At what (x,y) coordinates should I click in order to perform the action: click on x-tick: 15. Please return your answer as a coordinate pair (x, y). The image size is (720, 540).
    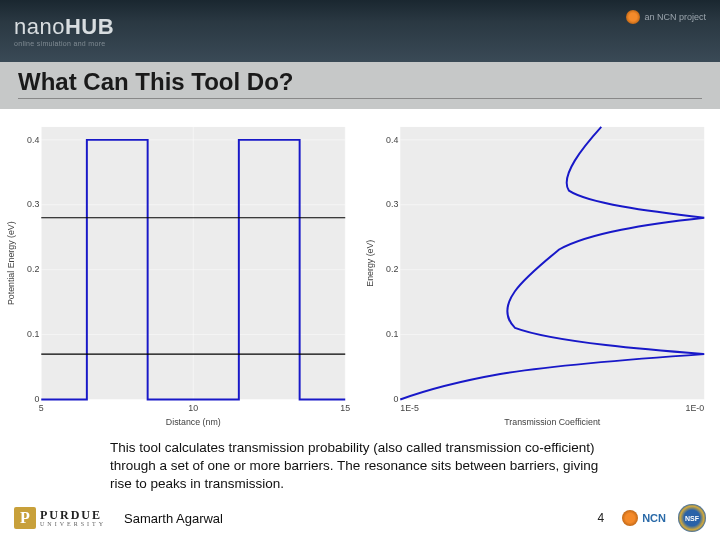
    Looking at the image, I should click on (345, 408).